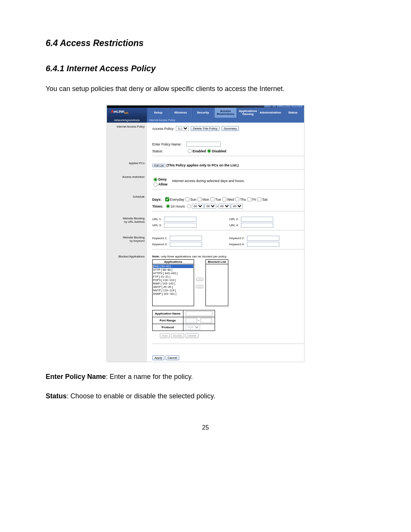 The width and height of the screenshot is (411, 532). What do you see at coordinates (167, 199) in the screenshot?
I see `everyday-checkbox` at bounding box center [167, 199].